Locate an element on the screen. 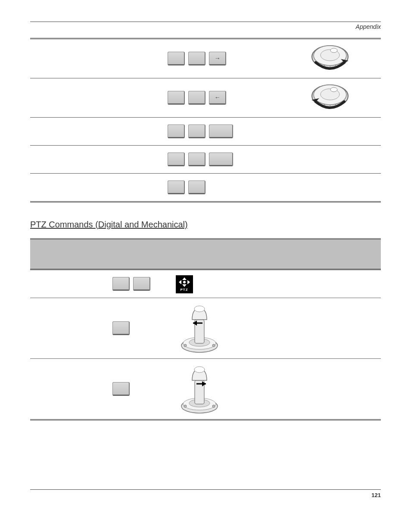  key-group: ← is located at coordinates (221, 98).